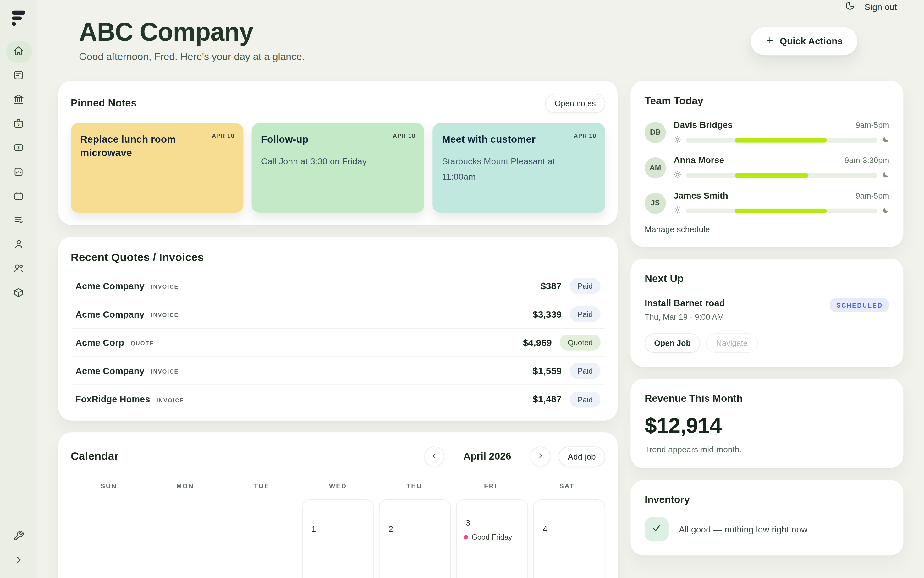 Image resolution: width=924 pixels, height=578 pixels. Describe the element at coordinates (804, 41) in the screenshot. I see `quick-actions-button: Quick Actions` at that location.